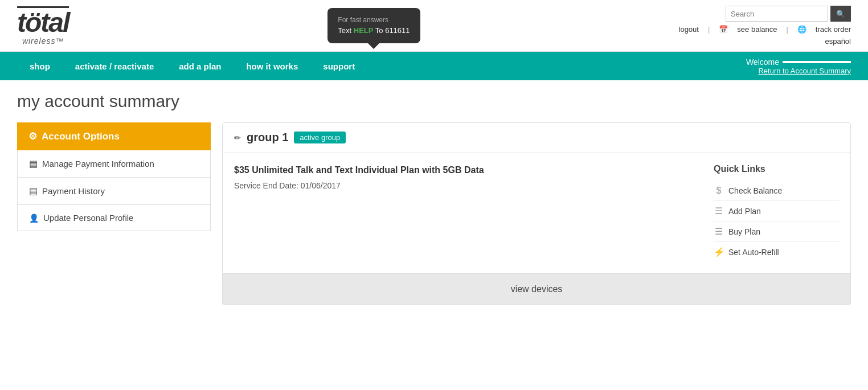 Image resolution: width=868 pixels, height=390 pixels. Describe the element at coordinates (345, 31) in the screenshot. I see `help-text-prefix: Text` at that location.